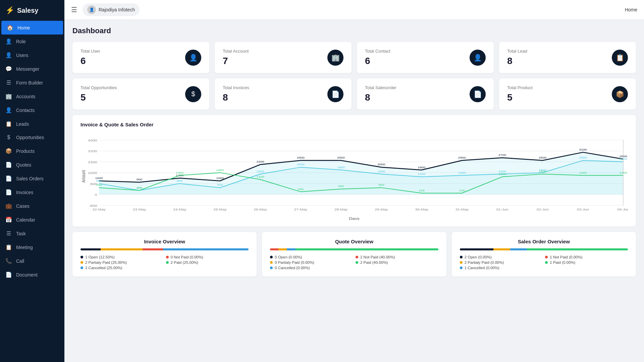  Describe the element at coordinates (32, 165) in the screenshot. I see `sidebar-item-quotes: 📄 Quotes` at that location.